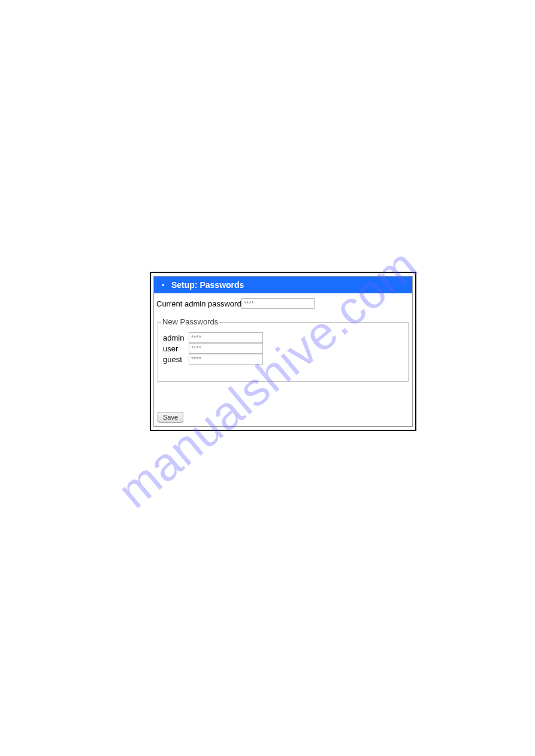  Describe the element at coordinates (170, 417) in the screenshot. I see `save-button: Save` at that location.